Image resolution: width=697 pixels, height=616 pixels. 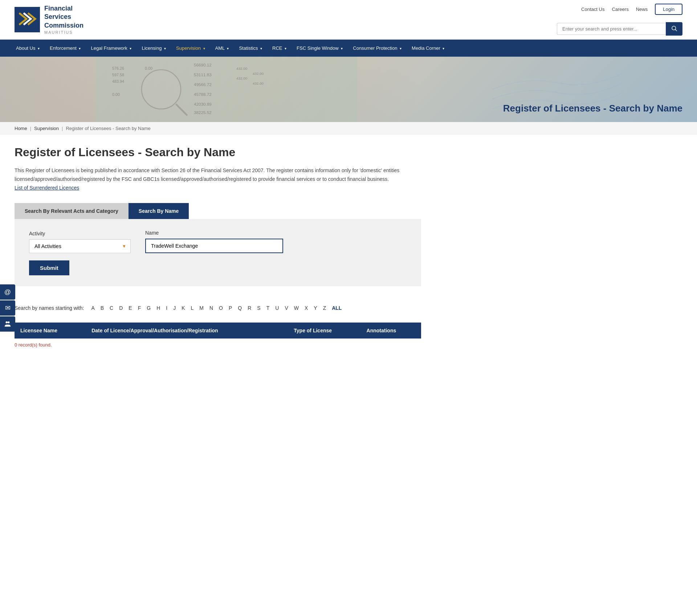 I want to click on svg-text: 56690.12, so click(x=203, y=65).